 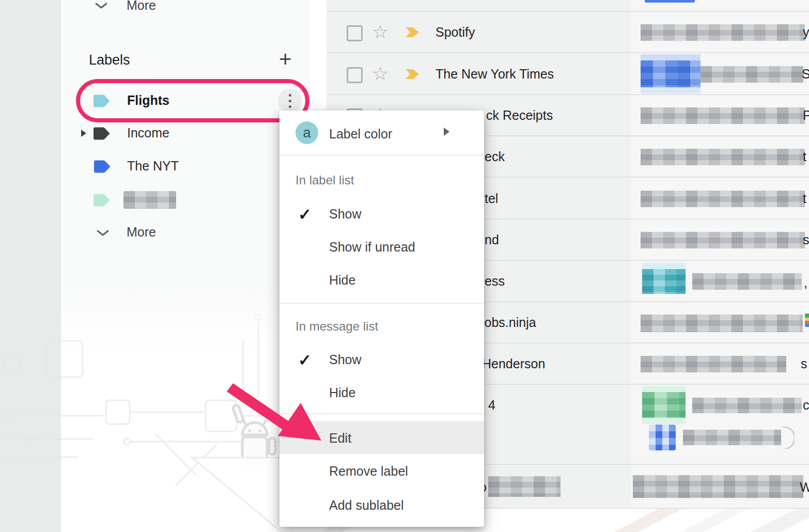 I want to click on sender-name: nd, so click(x=492, y=240).